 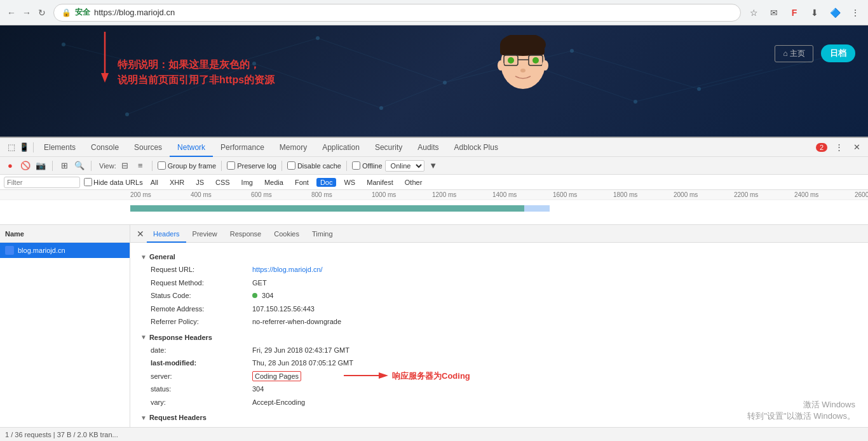 What do you see at coordinates (201, 403) in the screenshot?
I see `response-vary-key: vary:` at bounding box center [201, 403].